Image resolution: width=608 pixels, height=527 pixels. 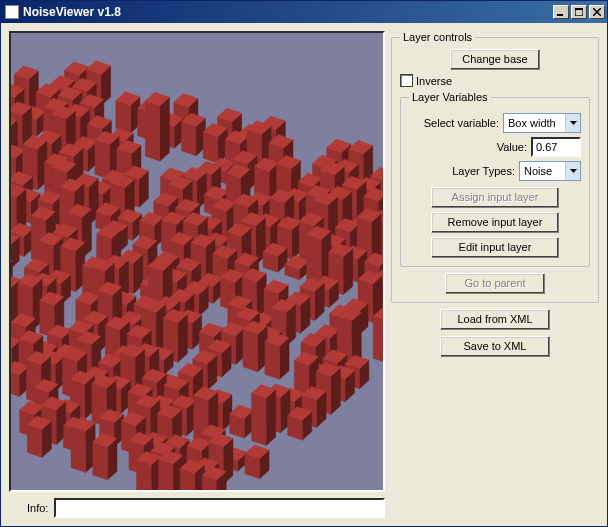 I want to click on title-bar: NoiseViewer v1.8, so click(x=304, y=12).